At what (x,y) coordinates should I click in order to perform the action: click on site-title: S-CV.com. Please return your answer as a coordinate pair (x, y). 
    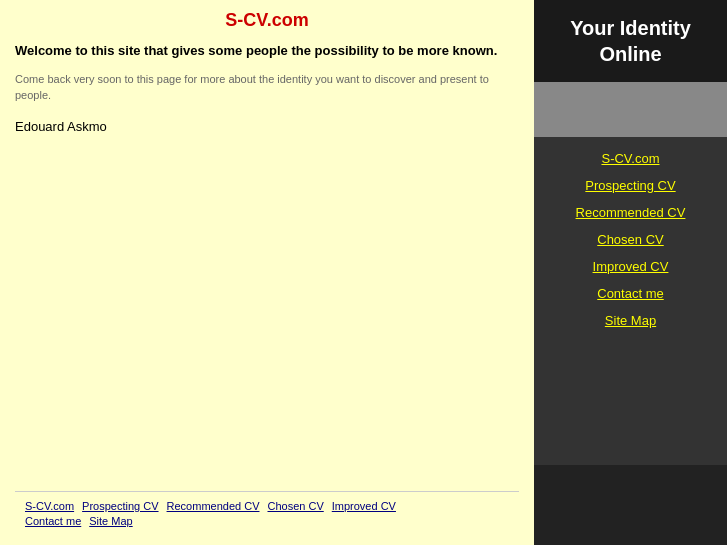
    Looking at the image, I should click on (267, 20).